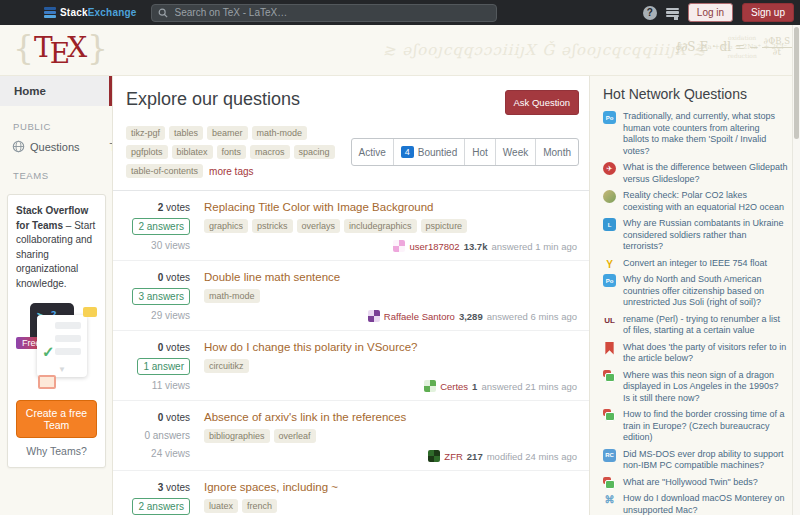 This screenshot has width=800, height=515. Describe the element at coordinates (672, 13) in the screenshot. I see `site-switcher-icon` at that location.